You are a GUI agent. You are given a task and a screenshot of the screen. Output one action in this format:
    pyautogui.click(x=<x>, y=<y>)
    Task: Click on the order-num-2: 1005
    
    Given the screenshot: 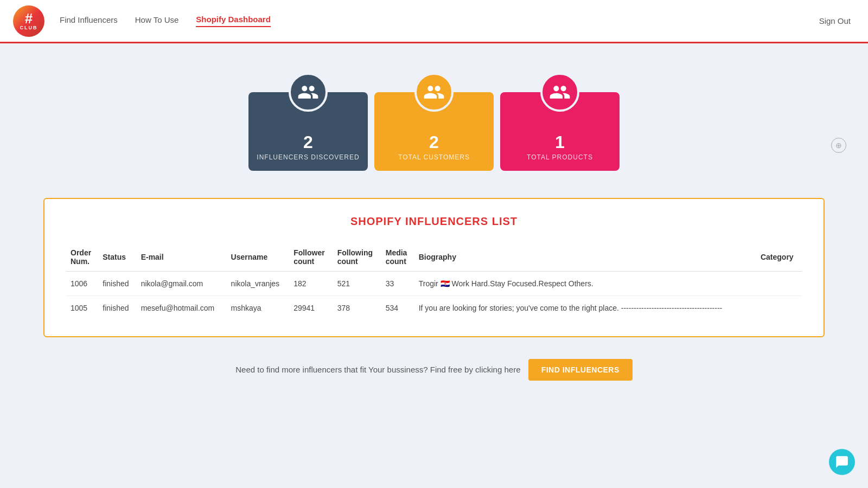 What is the action you would take?
    pyautogui.click(x=82, y=308)
    